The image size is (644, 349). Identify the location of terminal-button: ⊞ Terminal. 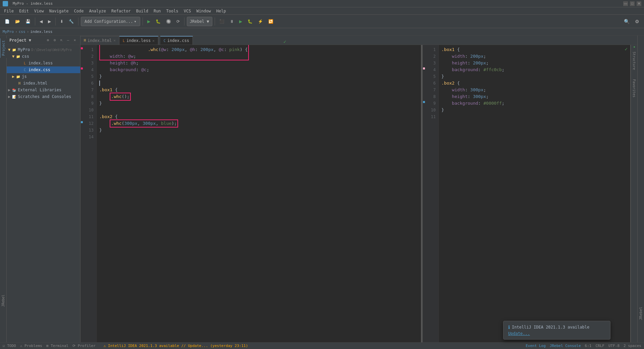
(57, 346).